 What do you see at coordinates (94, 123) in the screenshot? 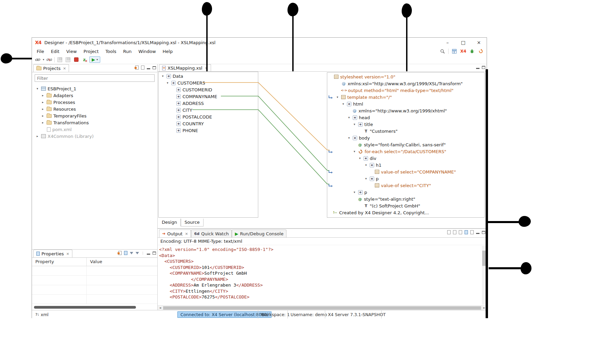
I see `tree-item-transformations: ▸ Transformations` at bounding box center [94, 123].